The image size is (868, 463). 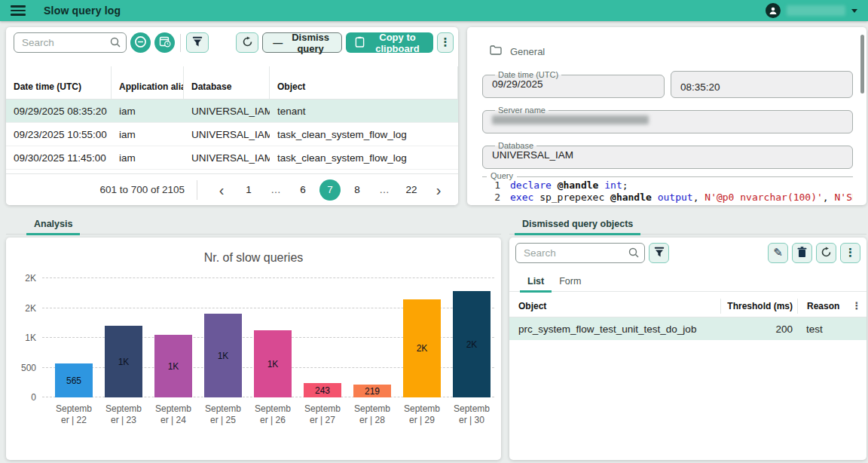 I want to click on bar-September | 28: 219, so click(x=372, y=391).